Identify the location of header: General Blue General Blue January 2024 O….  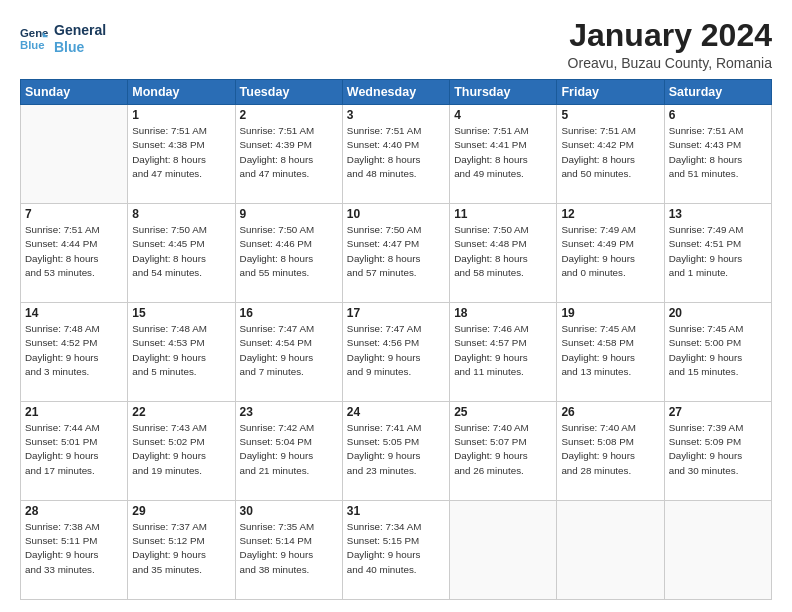
(396, 44).